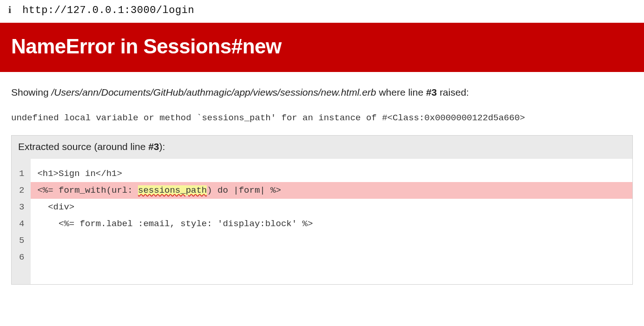 This screenshot has height=326, width=644. What do you see at coordinates (322, 11) in the screenshot?
I see `address-bar: i http://127.0.0.1:3000/login` at bounding box center [322, 11].